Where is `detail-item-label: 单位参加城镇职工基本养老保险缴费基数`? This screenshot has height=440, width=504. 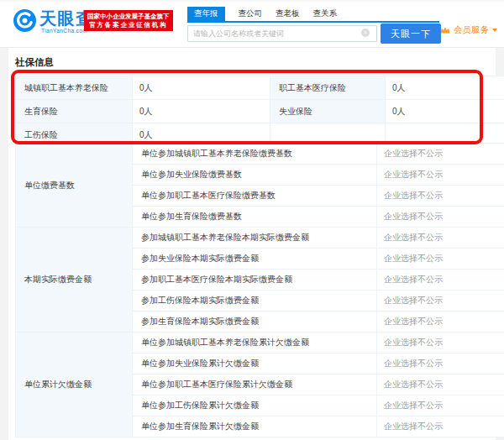 detail-item-label: 单位参加城镇职工基本养老保险缴费基数 is located at coordinates (255, 155).